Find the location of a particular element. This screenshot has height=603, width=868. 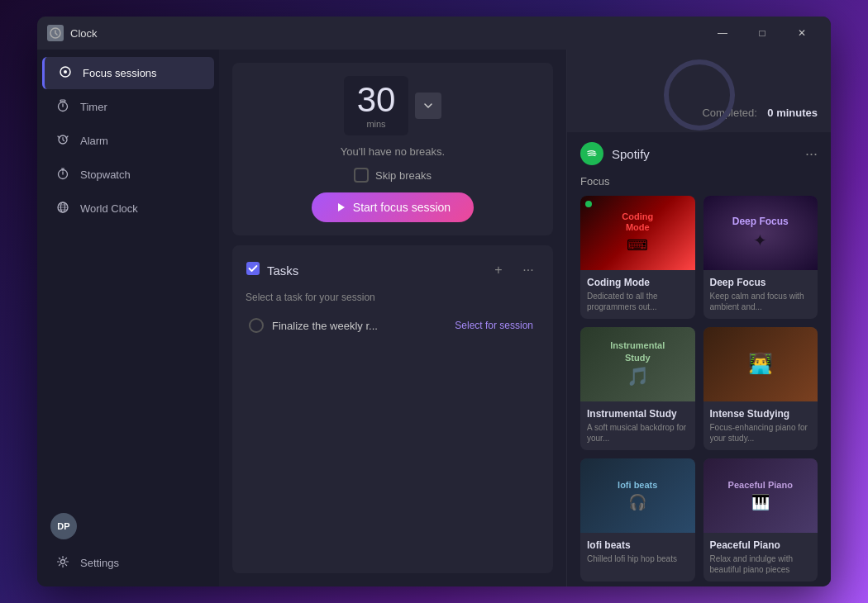

titlebar: Clock — □ ✕ is located at coordinates (434, 33).